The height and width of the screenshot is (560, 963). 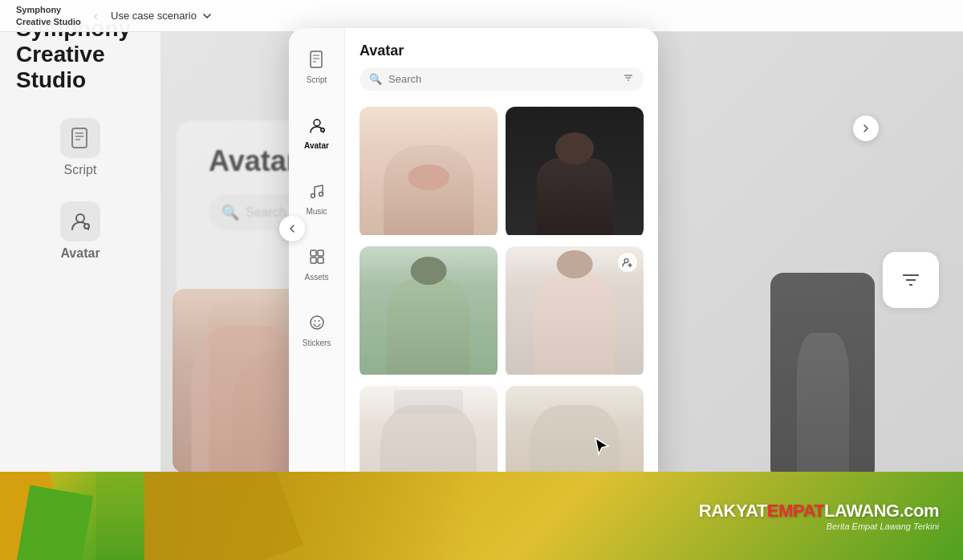 I want to click on modal-search-icon: 🔍, so click(x=376, y=79).